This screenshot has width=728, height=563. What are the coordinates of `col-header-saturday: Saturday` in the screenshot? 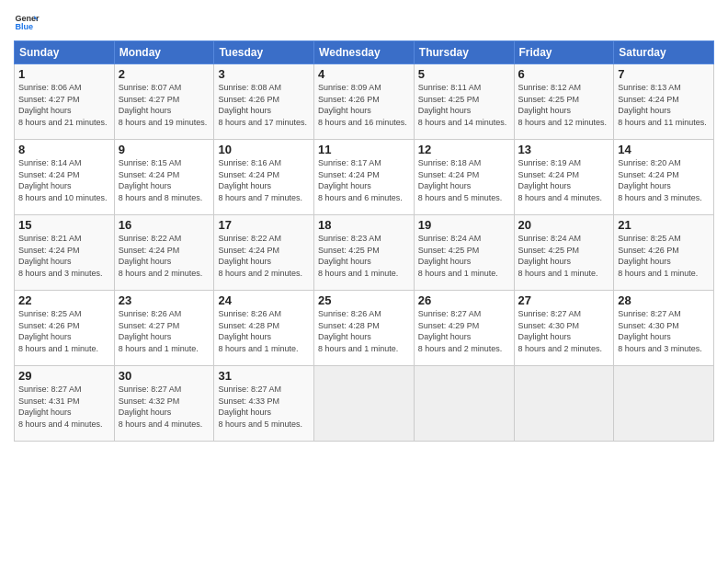 It's located at (664, 53).